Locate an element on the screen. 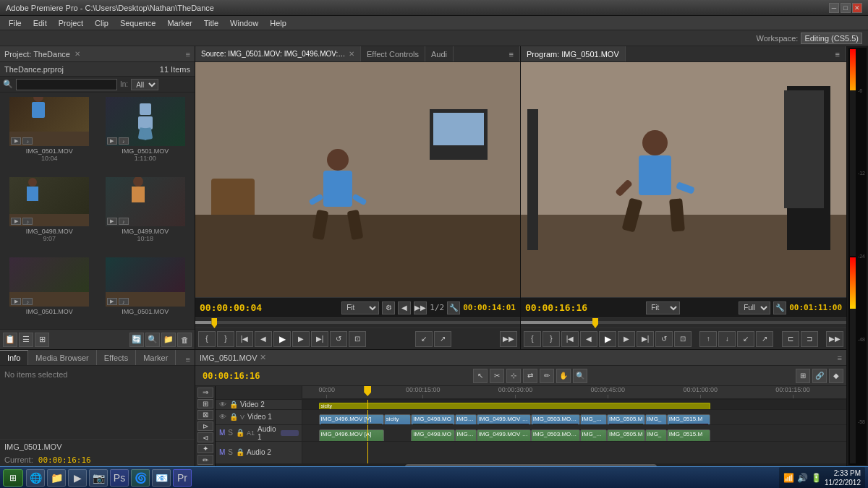  program-tab: Program: IMG_0501.MOV is located at coordinates (573, 53).